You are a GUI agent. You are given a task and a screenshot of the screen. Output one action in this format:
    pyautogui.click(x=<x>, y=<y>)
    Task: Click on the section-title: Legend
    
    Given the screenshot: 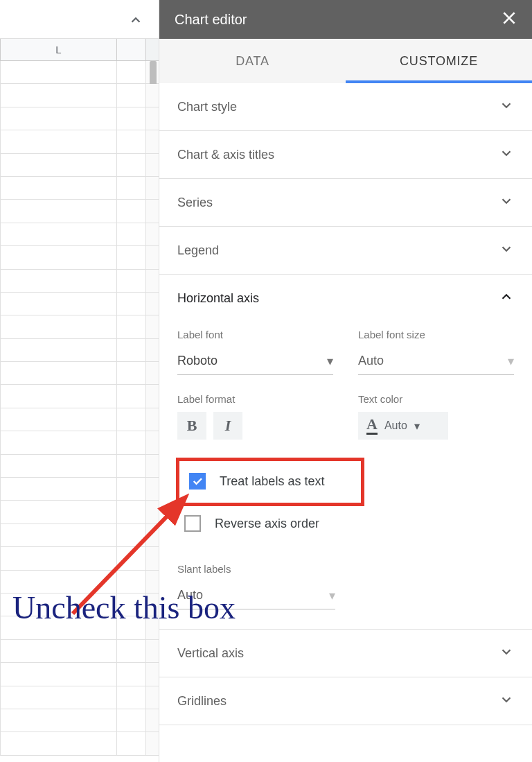 What is the action you would take?
    pyautogui.click(x=338, y=251)
    